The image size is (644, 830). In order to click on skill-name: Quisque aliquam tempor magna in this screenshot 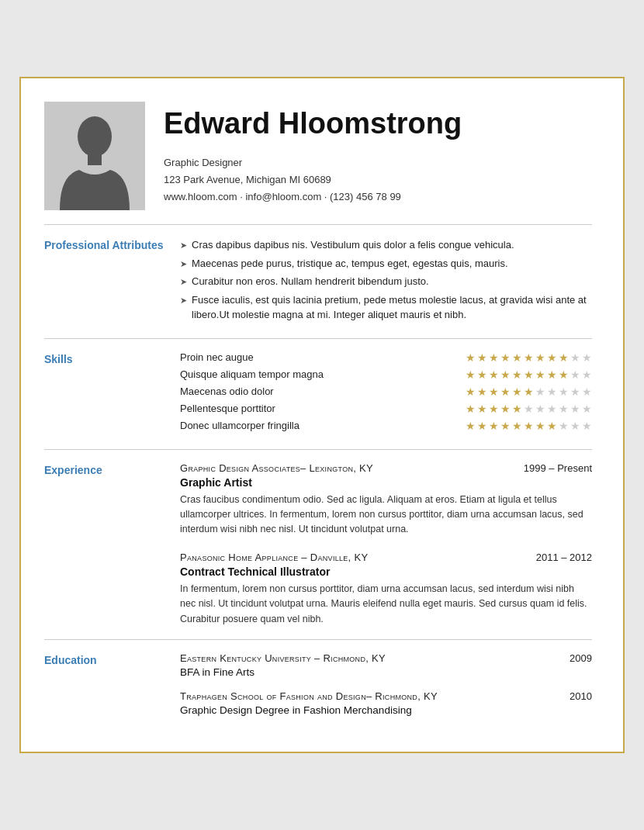, I will do `click(251, 374)`.